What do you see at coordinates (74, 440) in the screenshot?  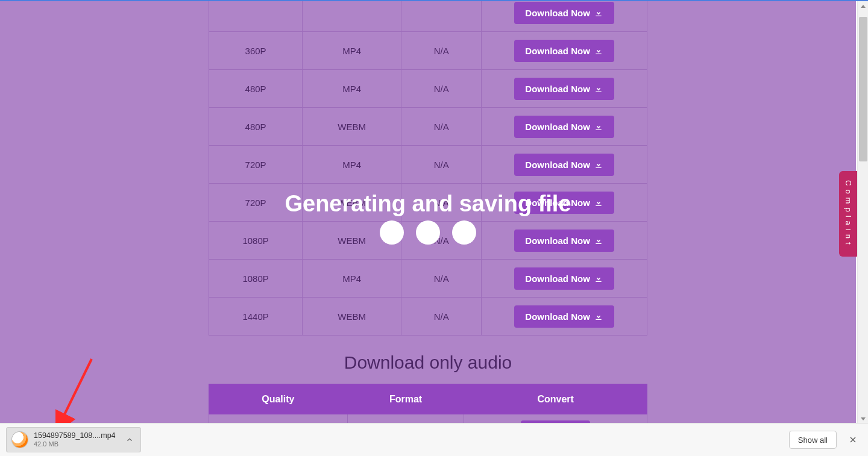 I see `download-chip: 1594897589_108....mp4 42.0 MB` at bounding box center [74, 440].